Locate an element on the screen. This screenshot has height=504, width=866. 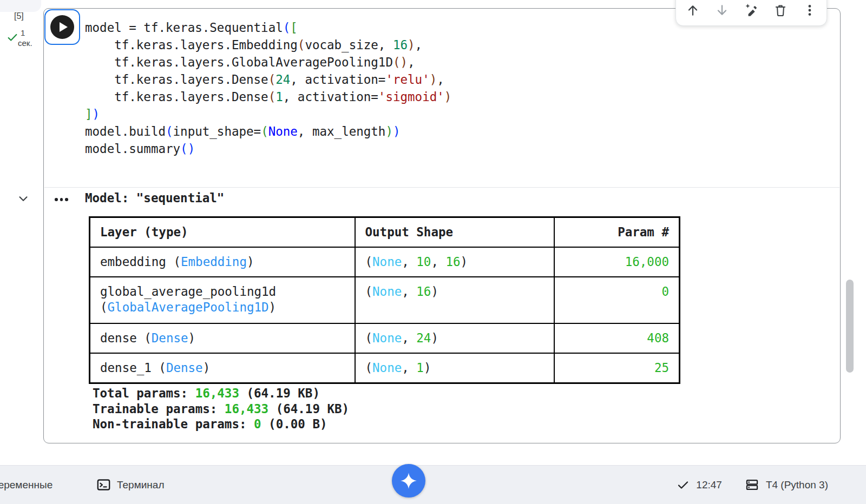
table-row: global_average_pooling1d (GlobalAverageP… is located at coordinates (385, 300).